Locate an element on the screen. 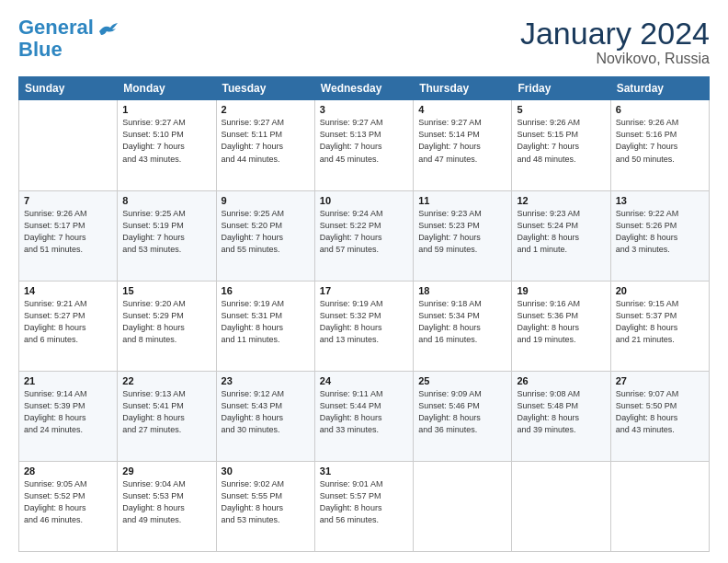  table-row: 22Sunrise: 9:13 AM Sunset: 5:41 PM Dayli… is located at coordinates (167, 416).